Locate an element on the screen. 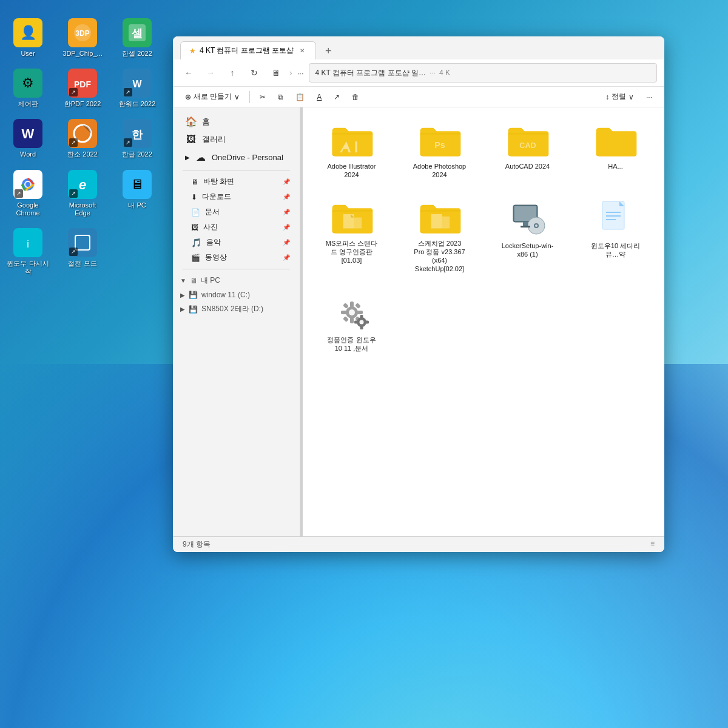 This screenshot has height=728, width=728. back-button: ← is located at coordinates (189, 73).